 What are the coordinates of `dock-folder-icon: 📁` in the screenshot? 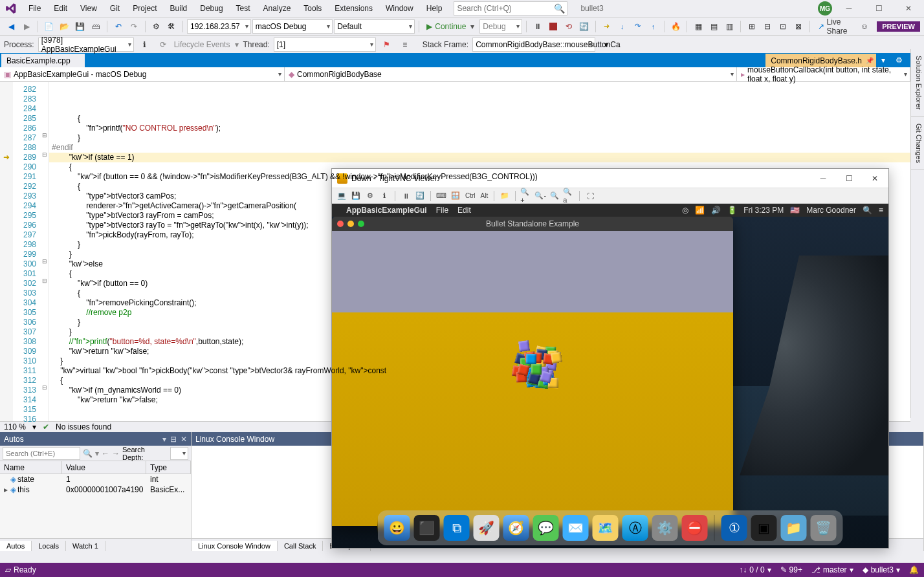 It's located at (794, 528).